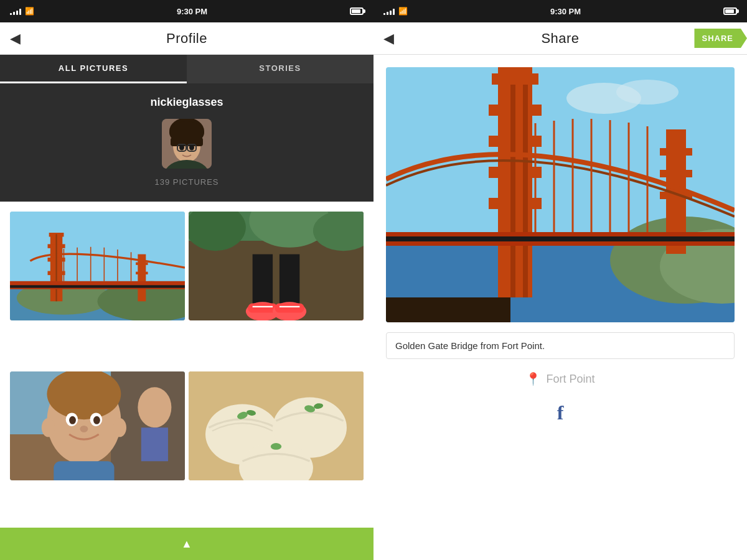  I want to click on tab-all-pictures: ALL PICTURES, so click(93, 69).